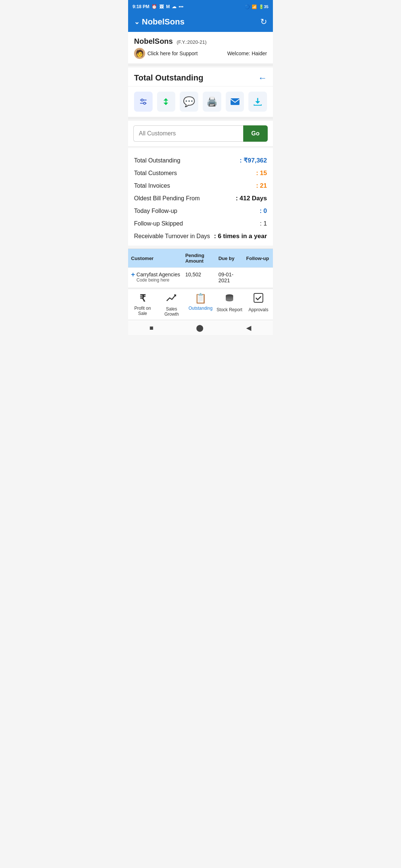 Image resolution: width=401 pixels, height=868 pixels. What do you see at coordinates (261, 173) in the screenshot?
I see `stat-value-customers: : 15` at bounding box center [261, 173].